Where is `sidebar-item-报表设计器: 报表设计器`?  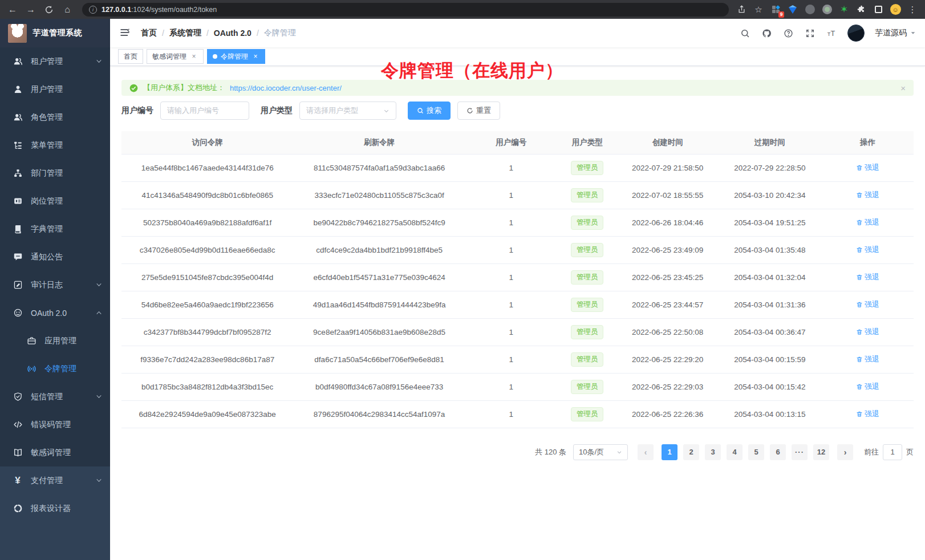 sidebar-item-报表设计器: 报表设计器 is located at coordinates (55, 509).